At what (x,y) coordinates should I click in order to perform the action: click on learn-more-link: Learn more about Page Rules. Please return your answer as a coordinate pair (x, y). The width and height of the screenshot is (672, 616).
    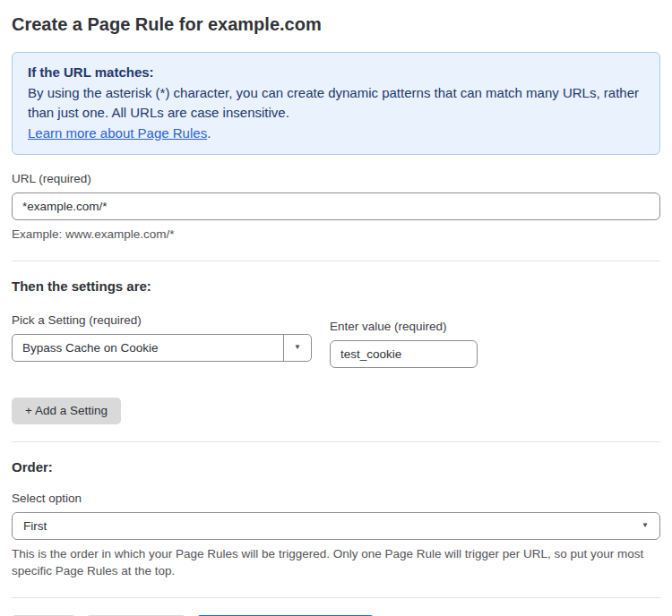
    Looking at the image, I should click on (117, 133).